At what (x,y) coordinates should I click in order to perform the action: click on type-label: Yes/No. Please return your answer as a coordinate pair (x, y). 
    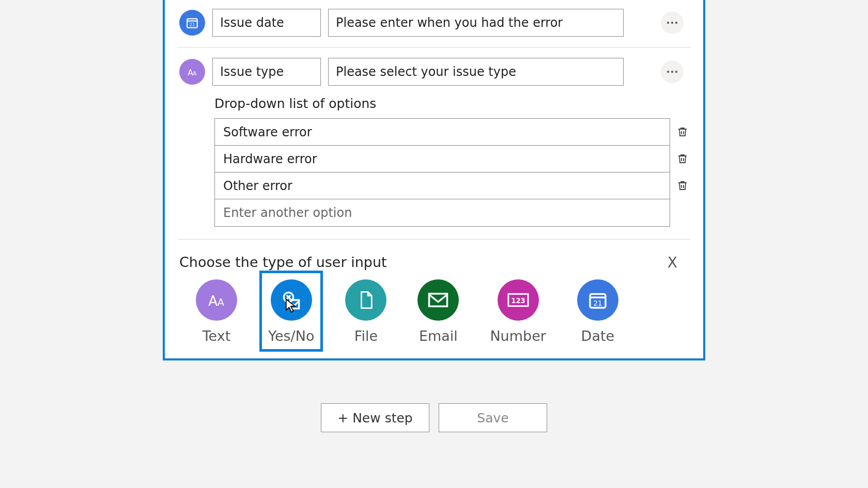
    Looking at the image, I should click on (291, 336).